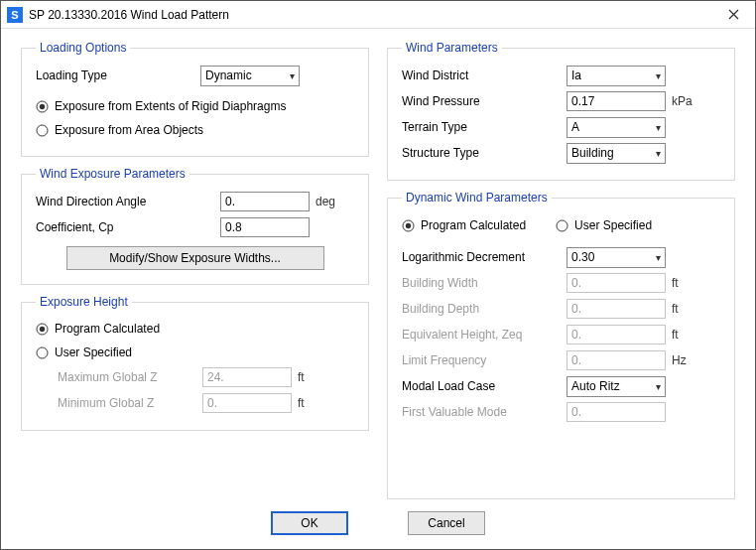  What do you see at coordinates (194, 99) in the screenshot?
I see `group-loading-options: Loading Options Loading Type Dynamic ▾ E…` at bounding box center [194, 99].